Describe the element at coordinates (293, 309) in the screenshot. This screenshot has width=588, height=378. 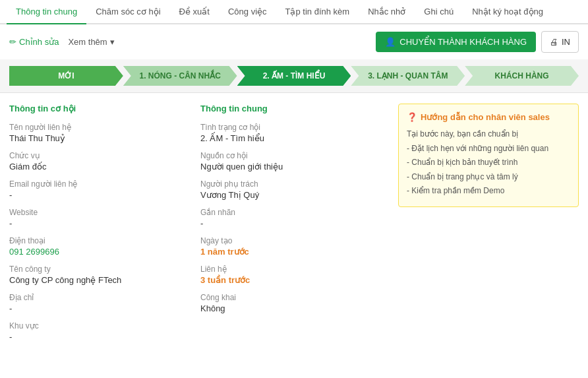
I see `field-public-value: Không` at that location.